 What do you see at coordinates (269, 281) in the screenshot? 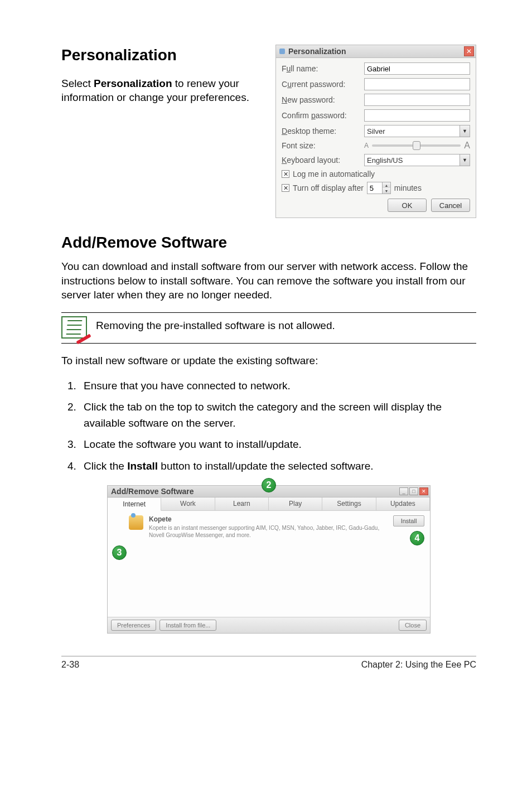
I see `addremove-body: You can download and install software fr…` at bounding box center [269, 281].